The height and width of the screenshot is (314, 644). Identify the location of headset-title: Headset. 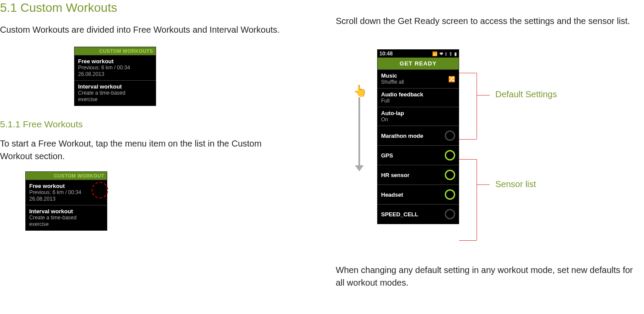
(392, 195).